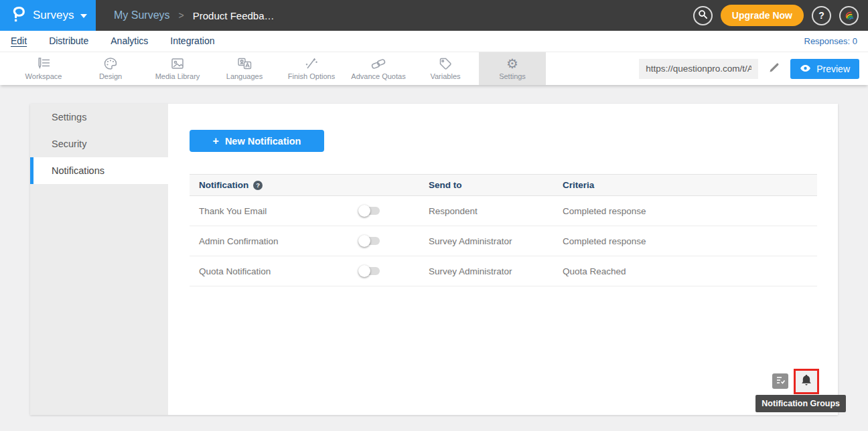 The image size is (868, 431). Describe the element at coordinates (496, 211) in the screenshot. I see `send-to-value: Respondent` at that location.